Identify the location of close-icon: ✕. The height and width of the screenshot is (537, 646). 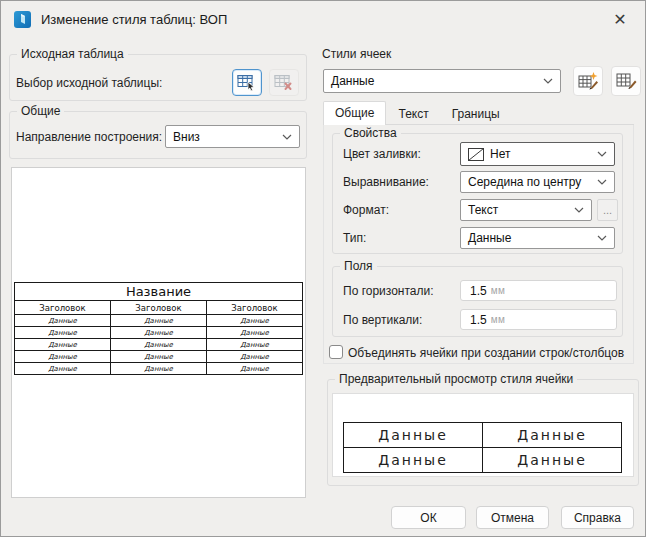
(620, 19).